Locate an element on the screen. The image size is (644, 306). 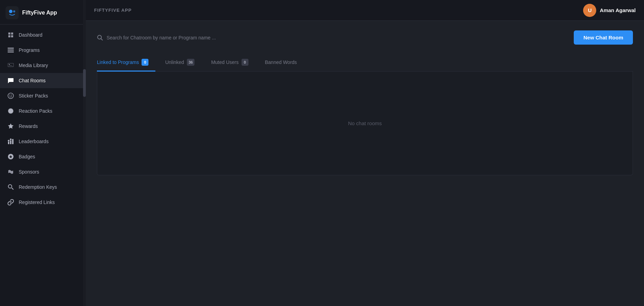
sidebar-item-rewards: Rewards is located at coordinates (43, 126).